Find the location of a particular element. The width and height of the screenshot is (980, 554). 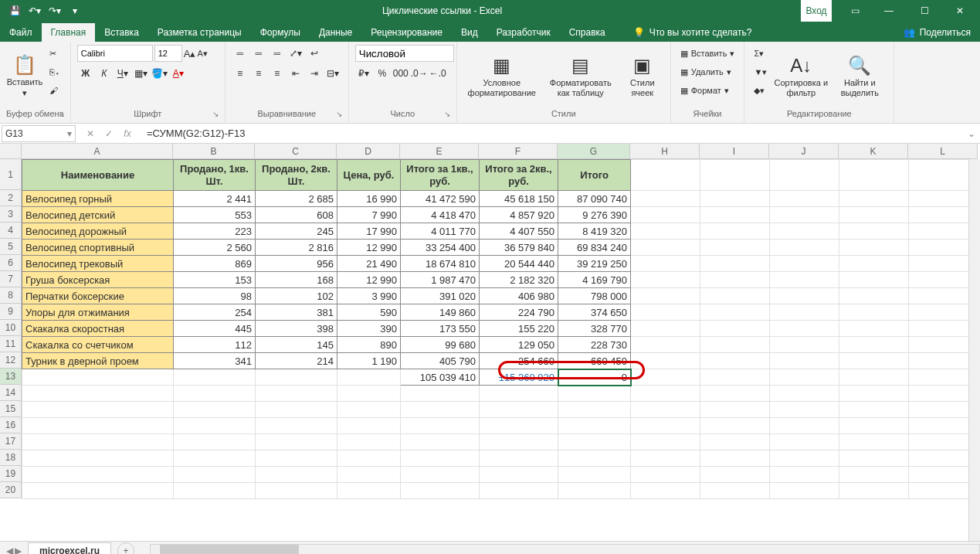

column-header: K is located at coordinates (873, 151).